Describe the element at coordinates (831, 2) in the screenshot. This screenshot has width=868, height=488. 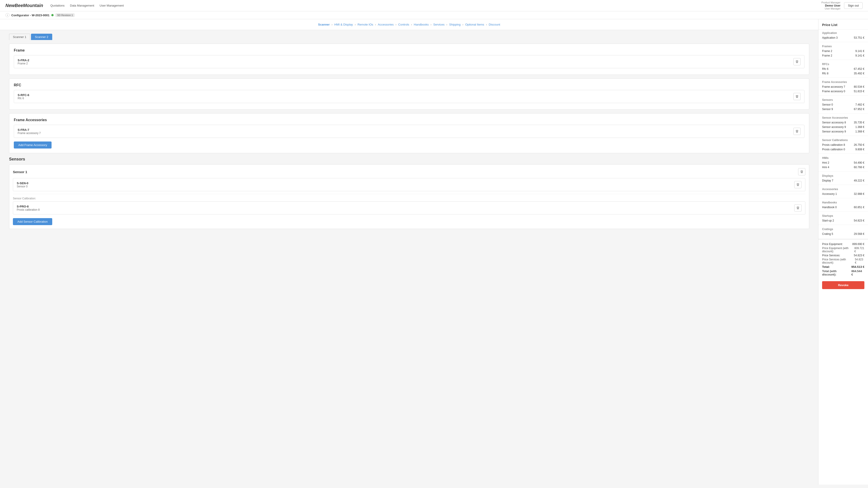
I see `user-sub-role: Product Manager` at that location.